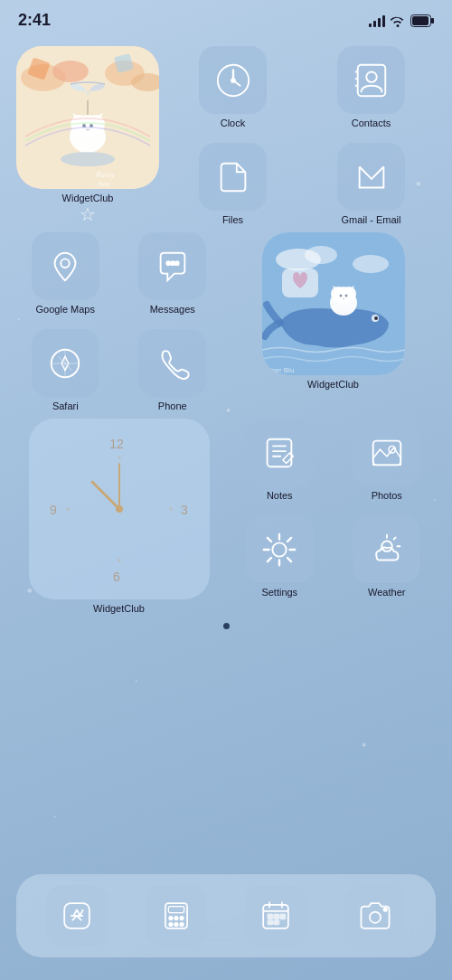 The width and height of the screenshot is (452, 980). Describe the element at coordinates (279, 592) in the screenshot. I see `settings-label: Settings` at that location.